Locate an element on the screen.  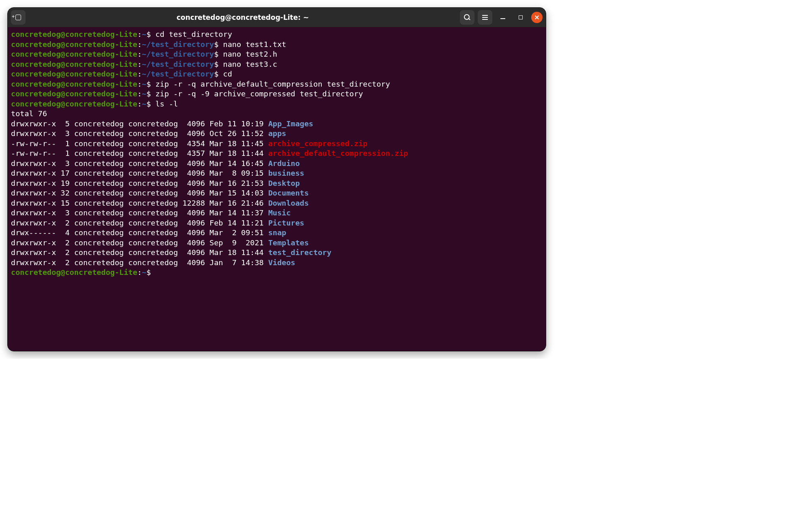
titlebar: concretedog@concretedog-Lite: ~ is located at coordinates (277, 17).